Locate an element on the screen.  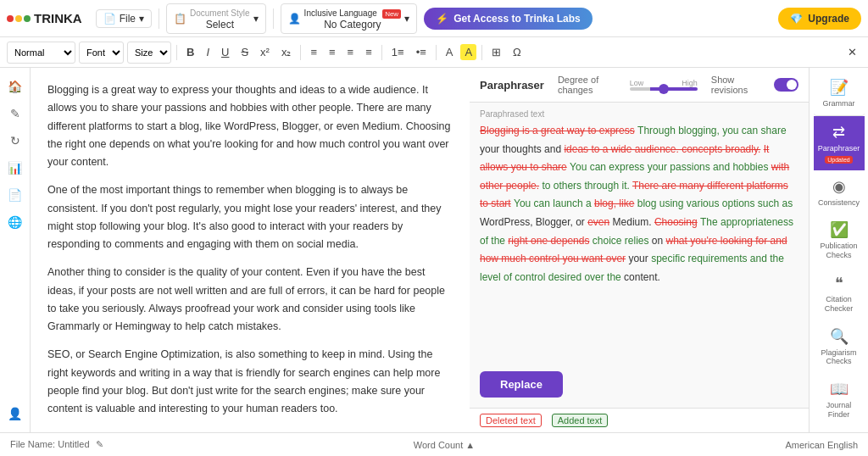
sidebar-icon-edit: ✎ is located at coordinates (15, 114).